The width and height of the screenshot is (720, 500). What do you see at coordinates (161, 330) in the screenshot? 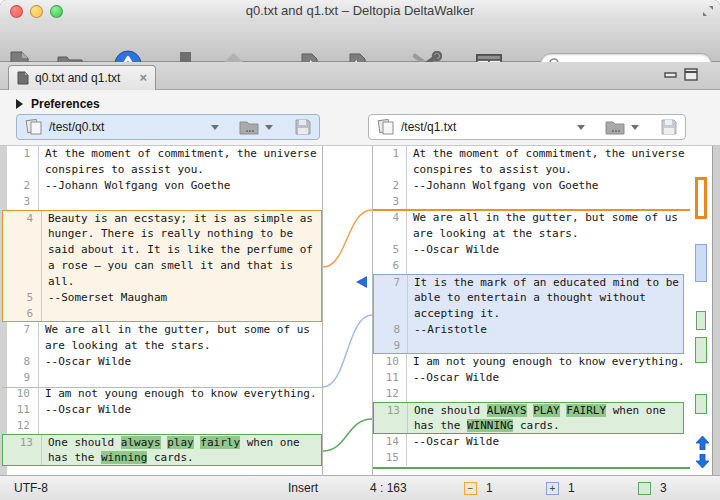
I see `code-line: 7We are all in the gutter, but some of u…` at bounding box center [161, 330].